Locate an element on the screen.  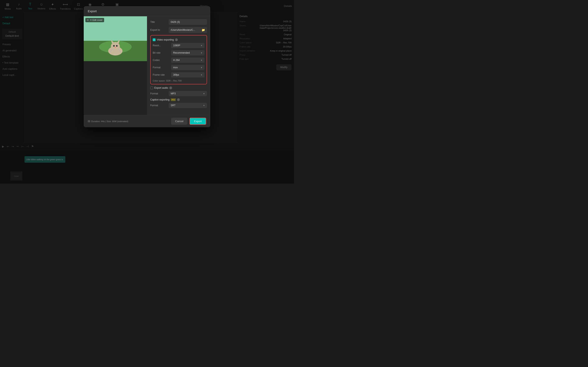
audio-export-info-icon: i is located at coordinates (171, 88).